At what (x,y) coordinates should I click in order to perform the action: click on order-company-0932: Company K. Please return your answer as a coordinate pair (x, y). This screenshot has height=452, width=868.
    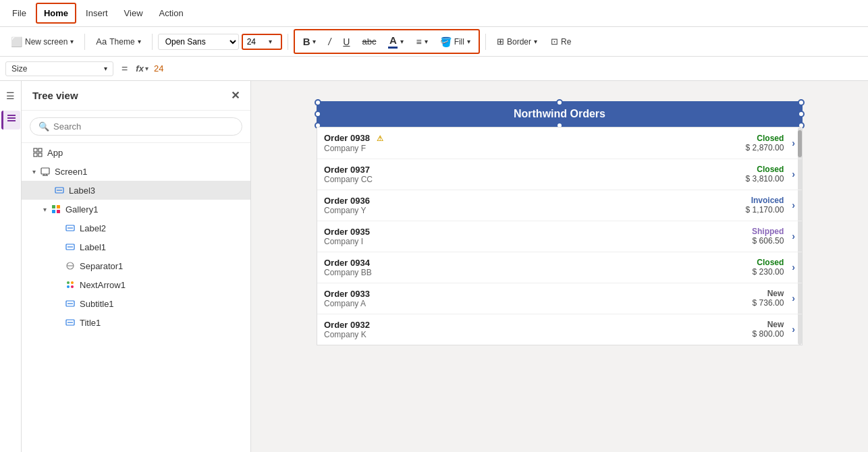
    Looking at the image, I should click on (539, 335).